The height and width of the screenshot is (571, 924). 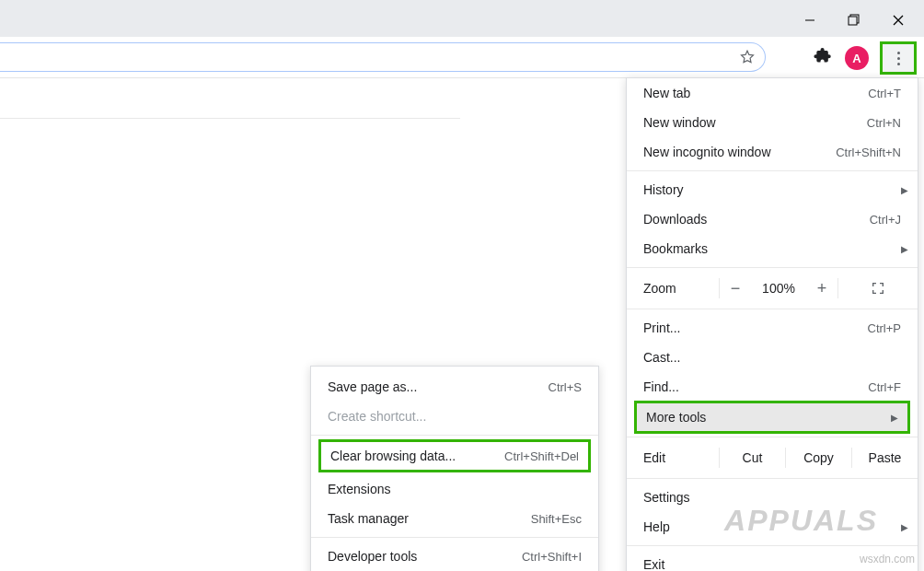 I want to click on address-bar, so click(x=383, y=57).